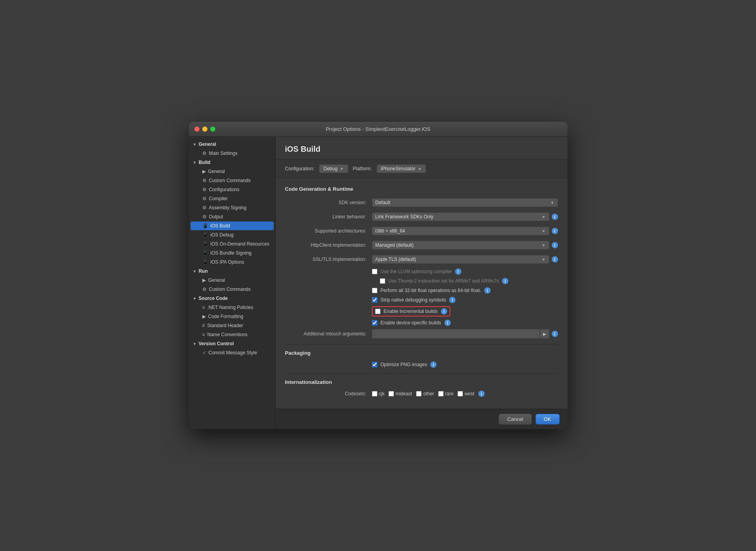  What do you see at coordinates (232, 326) in the screenshot?
I see `sidebar-item-standard-header: # Standard Header` at bounding box center [232, 326].